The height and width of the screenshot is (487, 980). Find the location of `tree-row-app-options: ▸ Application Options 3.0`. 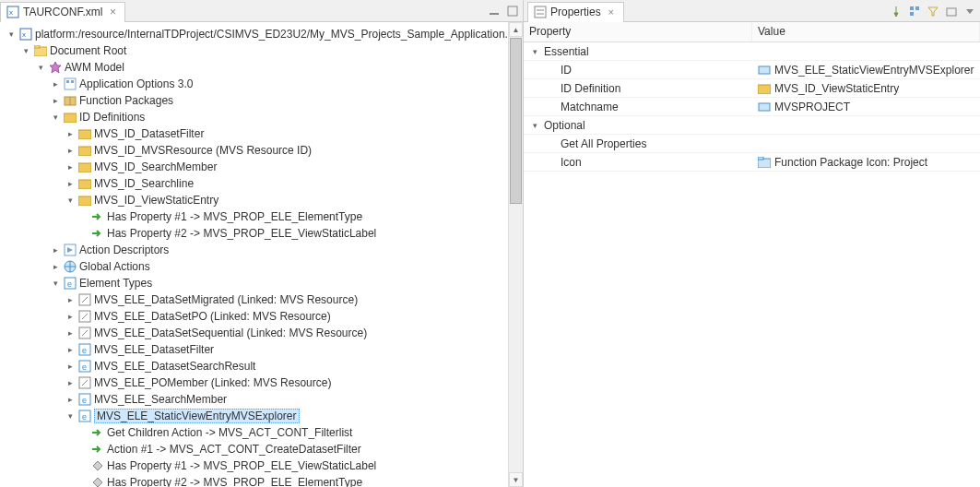

tree-row-app-options: ▸ Application Options 3.0 is located at coordinates (264, 84).